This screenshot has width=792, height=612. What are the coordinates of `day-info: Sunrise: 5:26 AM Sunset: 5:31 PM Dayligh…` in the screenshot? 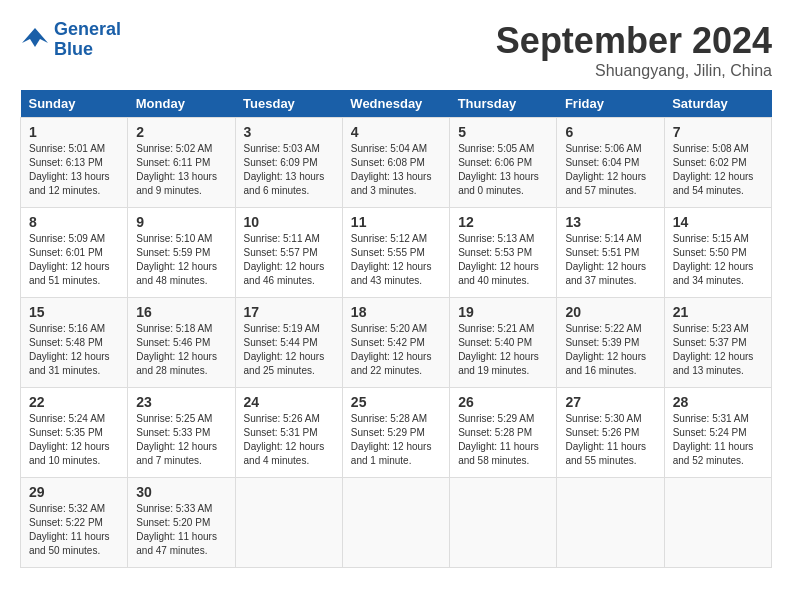 It's located at (289, 440).